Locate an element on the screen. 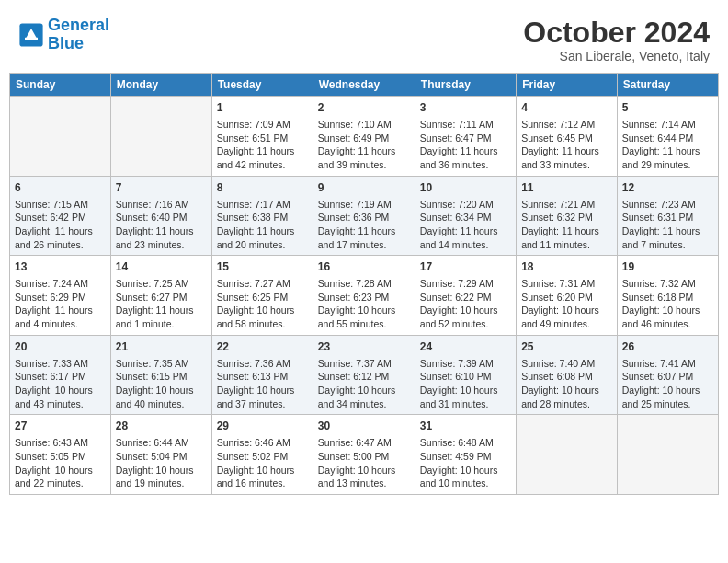  table-row: 15Sunrise: 7:27 AMSunset: 6:25 PMDayligh… is located at coordinates (262, 296).